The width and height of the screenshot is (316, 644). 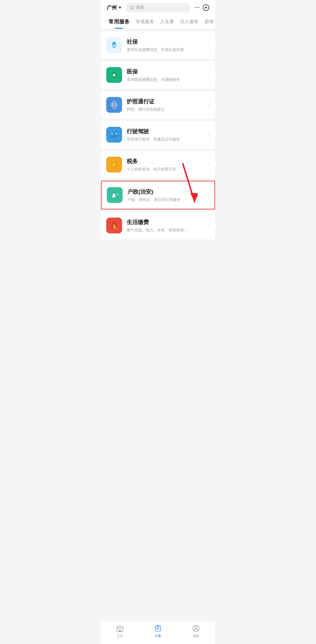 What do you see at coordinates (114, 75) in the screenshot?
I see `yibao-svg` at bounding box center [114, 75].